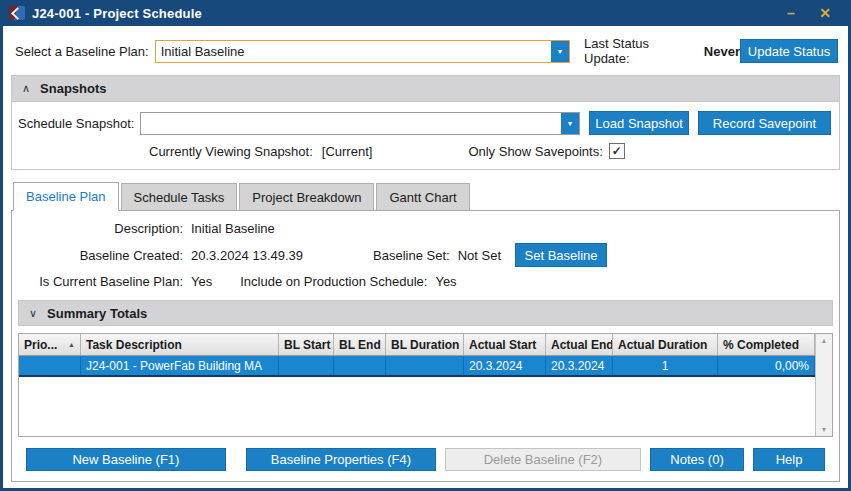 This screenshot has height=491, width=851. I want to click on baseline-properties-button: Baseline Properties (F4), so click(341, 460).